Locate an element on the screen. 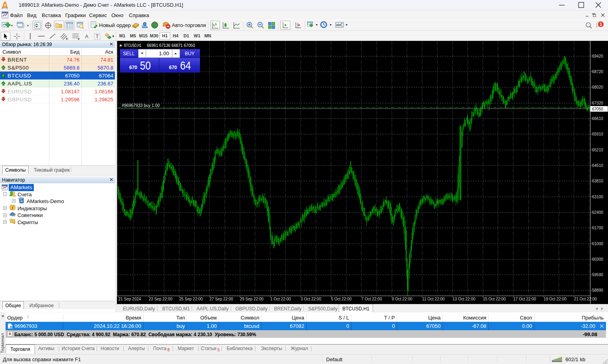 The height and width of the screenshot is (364, 608). svg-text: 13 Oct 22:00 is located at coordinates (464, 299).